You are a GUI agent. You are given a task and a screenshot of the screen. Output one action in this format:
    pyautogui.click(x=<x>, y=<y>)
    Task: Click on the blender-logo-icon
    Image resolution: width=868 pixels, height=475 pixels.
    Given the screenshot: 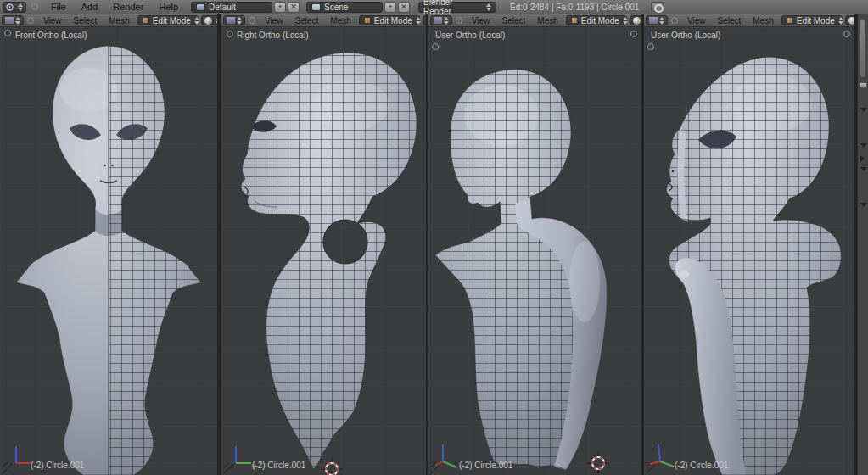 What is the action you would take?
    pyautogui.click(x=657, y=7)
    